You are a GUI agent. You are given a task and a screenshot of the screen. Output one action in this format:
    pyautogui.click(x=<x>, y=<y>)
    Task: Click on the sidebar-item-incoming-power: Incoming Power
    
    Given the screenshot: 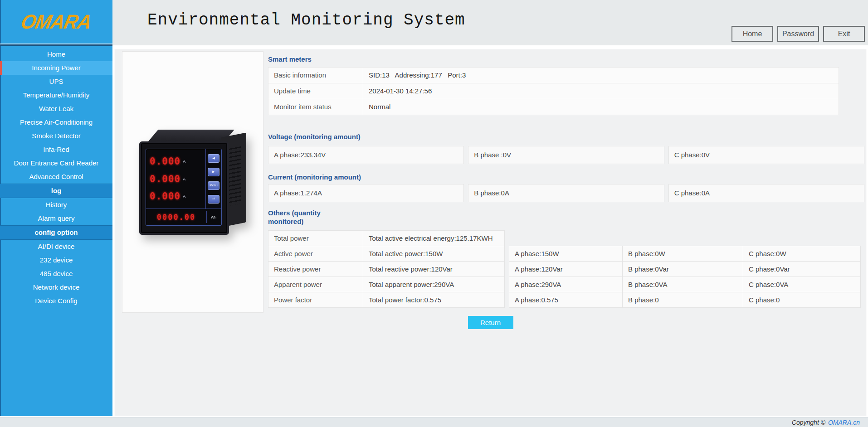 What is the action you would take?
    pyautogui.click(x=56, y=68)
    